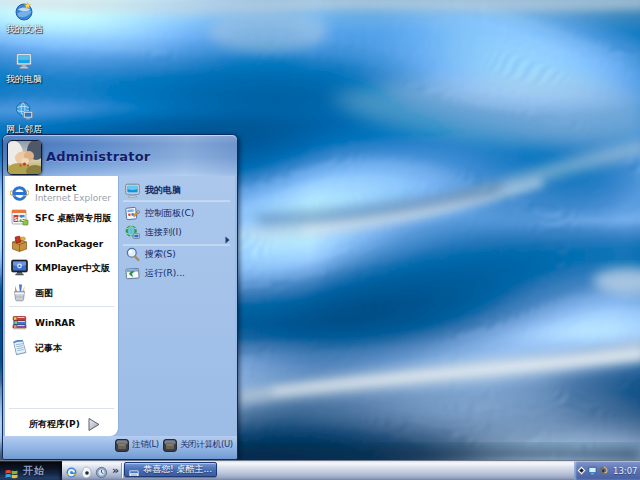 The width and height of the screenshot is (640, 480). Describe the element at coordinates (165, 274) in the screenshot. I see `menu-item-label: 运行(R)...` at that location.